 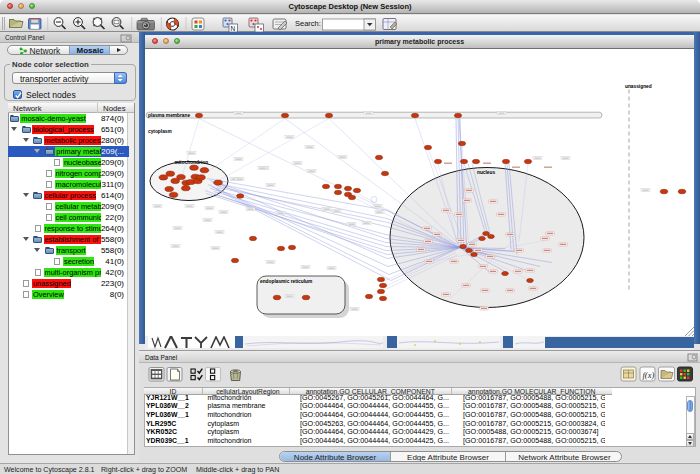 What do you see at coordinates (649, 375) in the screenshot?
I see `svg-text: f(x)` at bounding box center [649, 375].